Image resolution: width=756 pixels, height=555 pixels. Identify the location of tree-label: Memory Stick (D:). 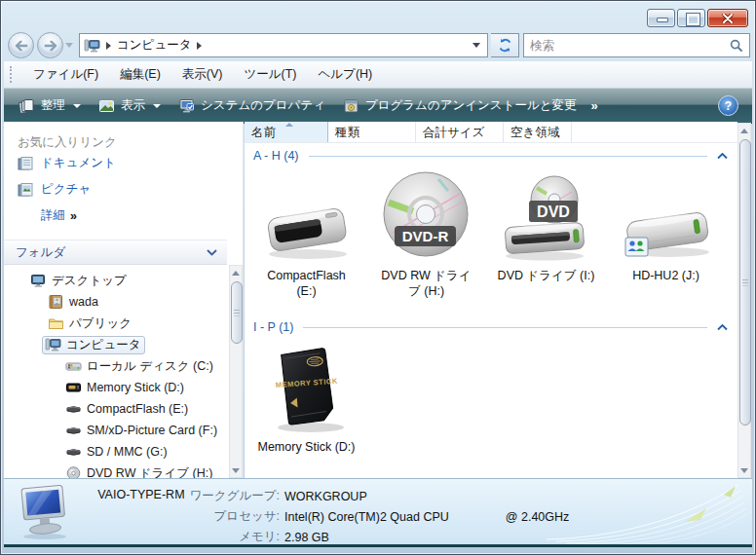
(135, 388).